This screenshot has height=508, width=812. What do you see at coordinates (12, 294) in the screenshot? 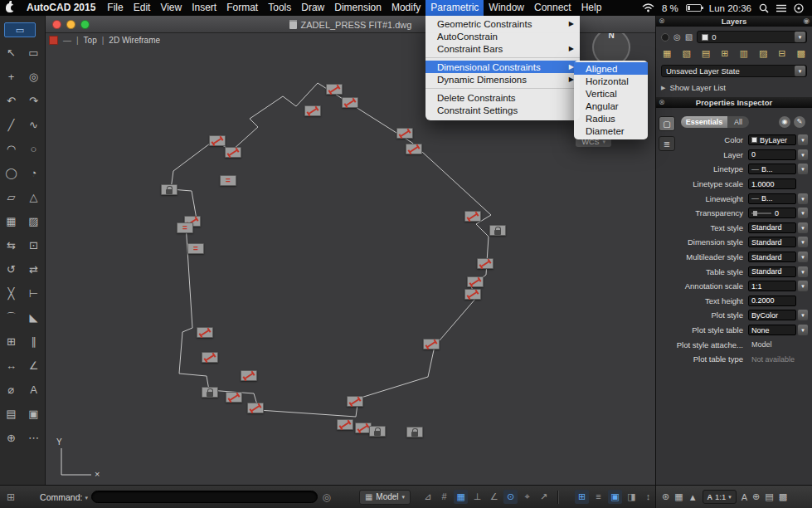
I see `tool-trim-button: ╳` at bounding box center [12, 294].